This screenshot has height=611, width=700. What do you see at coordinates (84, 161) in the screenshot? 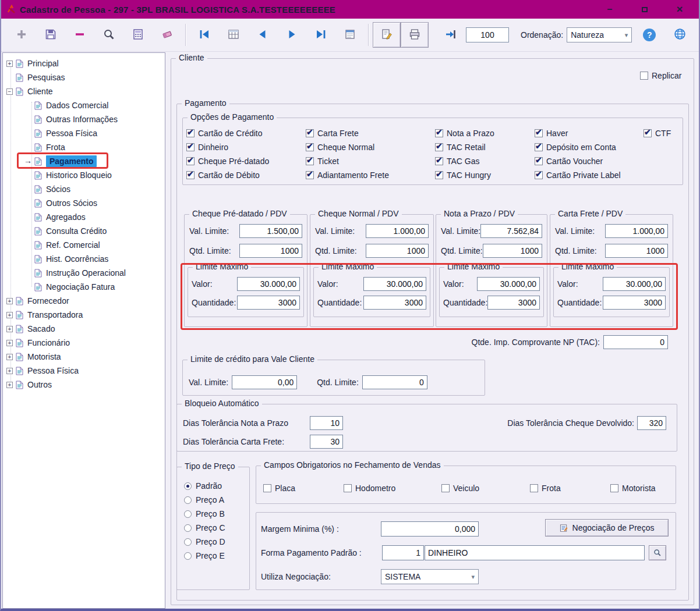
I see `tree-item-pagamento: Pagamento` at bounding box center [84, 161].